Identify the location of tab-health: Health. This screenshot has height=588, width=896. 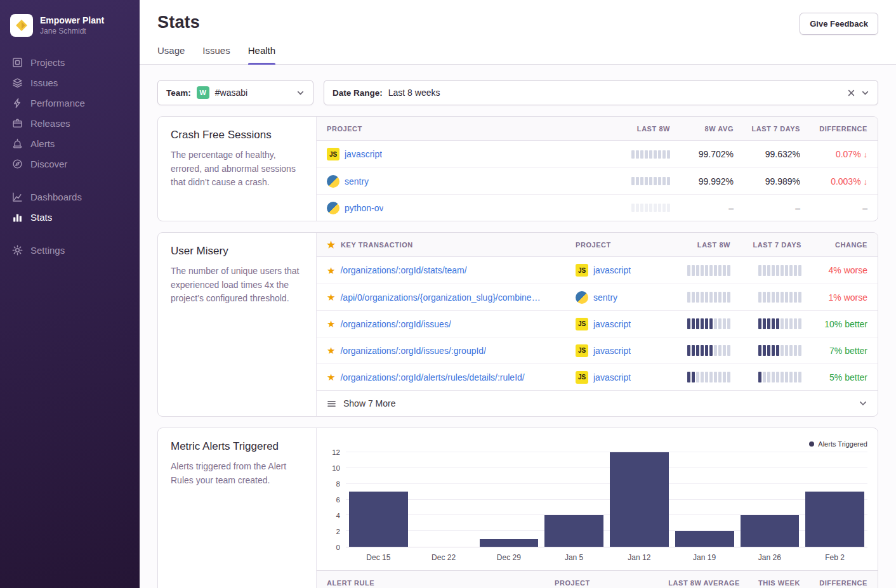
(261, 55).